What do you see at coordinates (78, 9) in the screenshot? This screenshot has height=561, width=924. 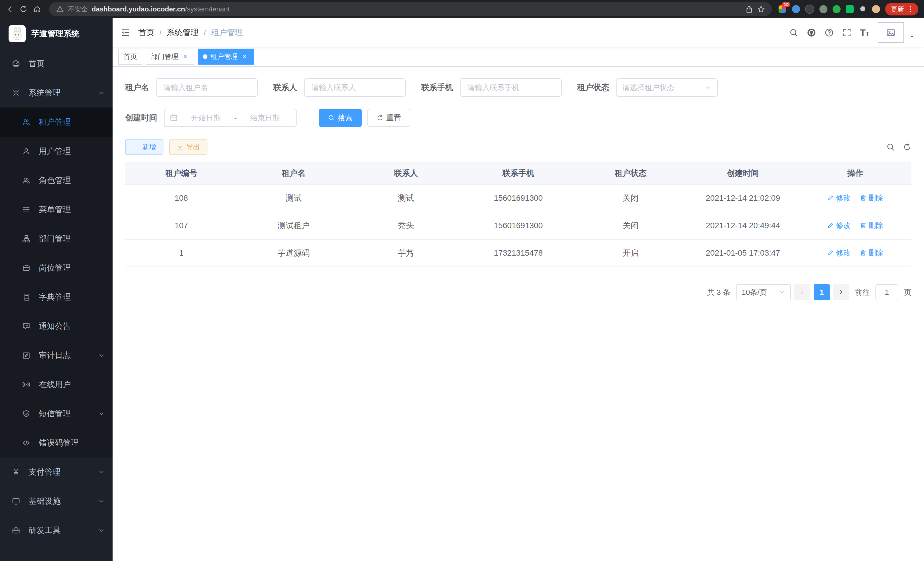 I see `security-label: 不安全` at bounding box center [78, 9].